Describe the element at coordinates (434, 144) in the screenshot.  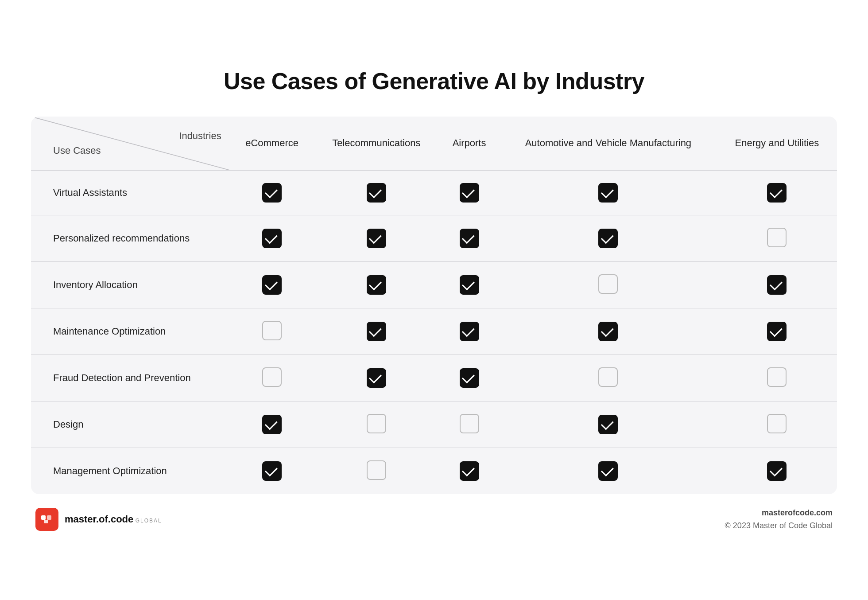
I see `table-header-row: Industries Use Cases eCommerce Telecommu…` at that location.